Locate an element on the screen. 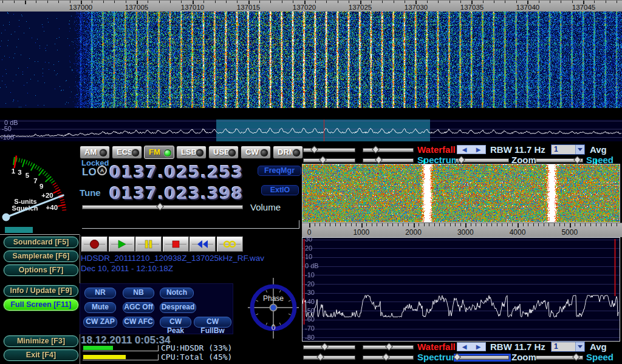 The image size is (622, 364). scale-label: 2000 is located at coordinates (413, 232).